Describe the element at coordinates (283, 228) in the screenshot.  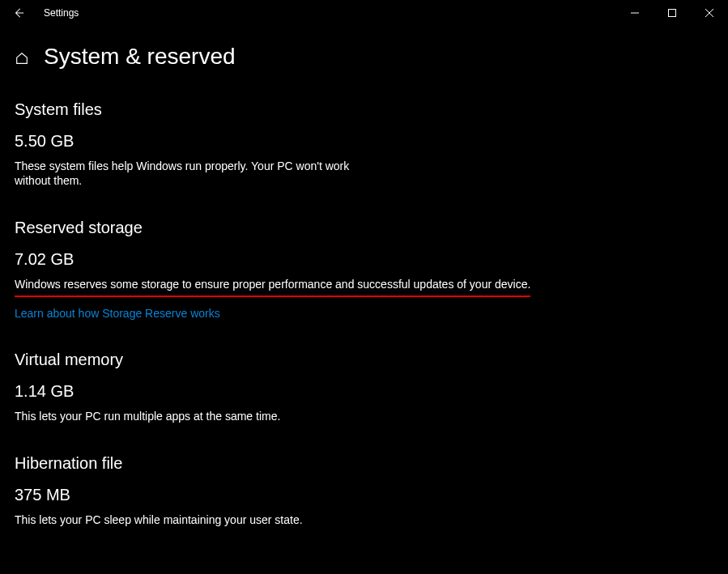
I see `reserved-storage-heading: Reserved storage` at that location.